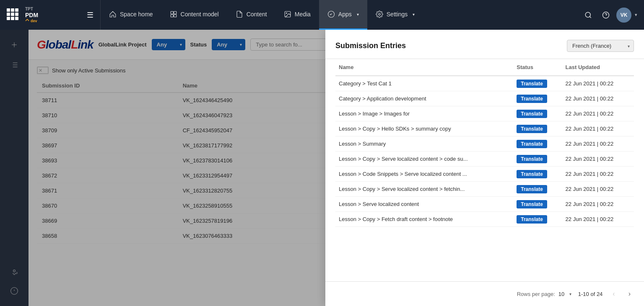 This screenshot has height=306, width=644. What do you see at coordinates (485, 204) in the screenshot?
I see `list-item: Lesson > Serve localized content Transla…` at bounding box center [485, 204].